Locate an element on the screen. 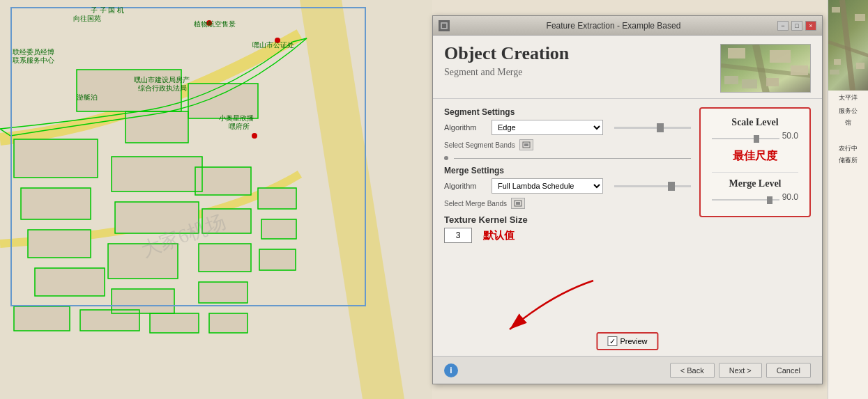 This screenshot has height=399, width=868. merge-bands-label: Select Merge Bands is located at coordinates (475, 203).